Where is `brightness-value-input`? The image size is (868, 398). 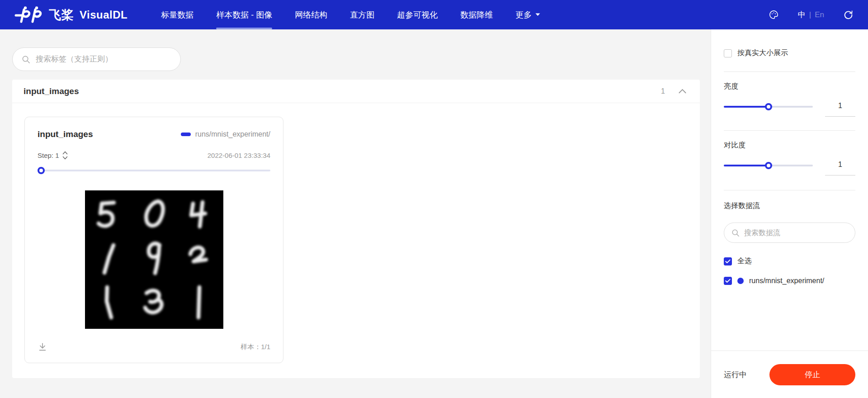 brightness-value-input is located at coordinates (840, 109).